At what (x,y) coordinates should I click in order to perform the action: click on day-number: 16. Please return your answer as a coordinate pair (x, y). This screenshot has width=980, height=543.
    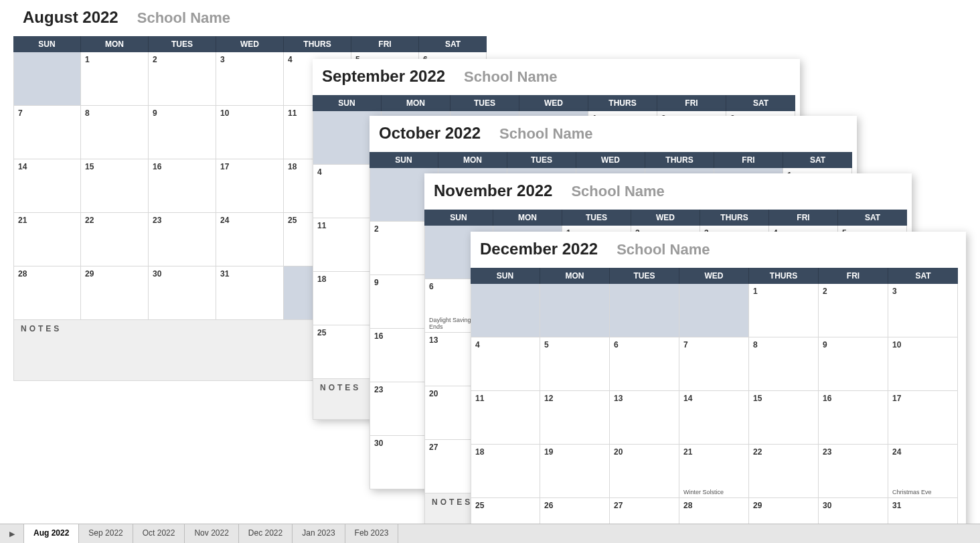
    Looking at the image, I should click on (853, 398).